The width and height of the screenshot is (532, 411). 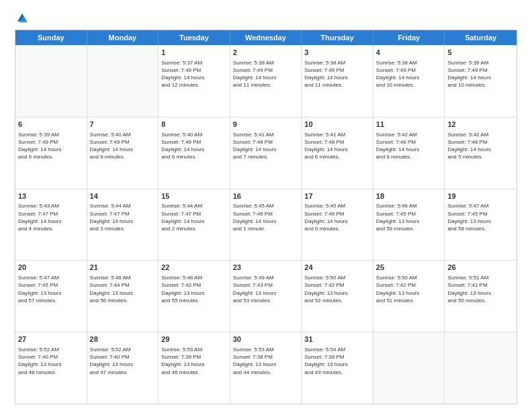 I want to click on calendar-cell: 8Sunrise: 5:40 AM Sunset: 7:49 PM Daylig…, so click(x=195, y=153).